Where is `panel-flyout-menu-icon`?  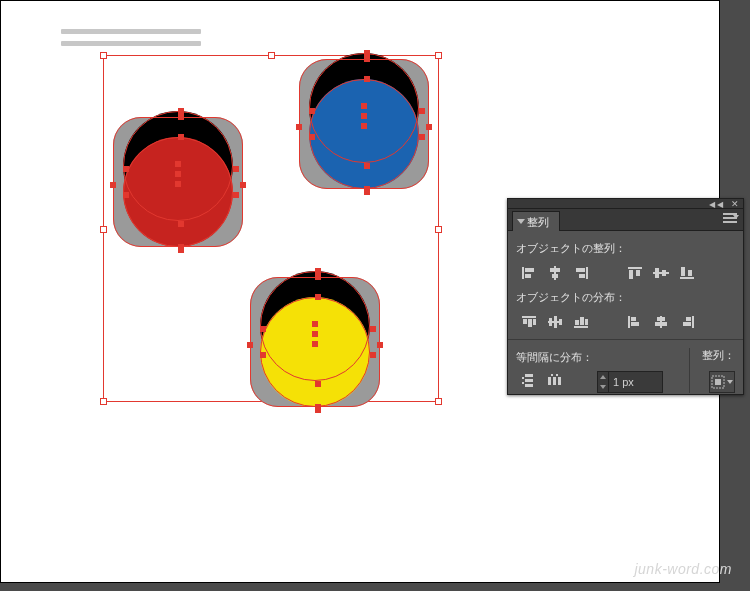
panel-flyout-menu-icon is located at coordinates (730, 219).